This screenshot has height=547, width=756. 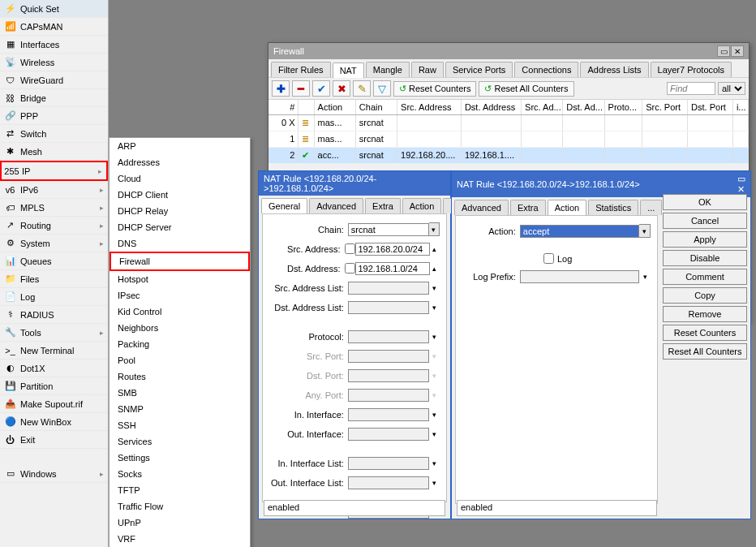 What do you see at coordinates (180, 409) in the screenshot?
I see `submenu-item-snmp: SNMP` at bounding box center [180, 409].